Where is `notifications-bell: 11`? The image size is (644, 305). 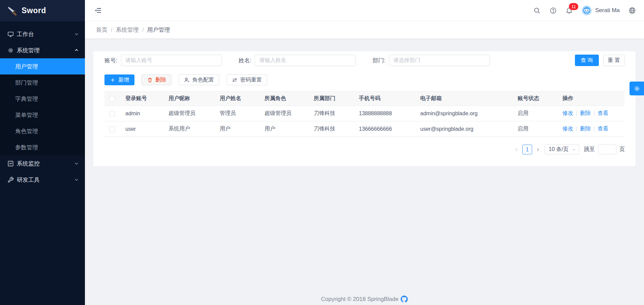
notifications-bell: 11 is located at coordinates (569, 10).